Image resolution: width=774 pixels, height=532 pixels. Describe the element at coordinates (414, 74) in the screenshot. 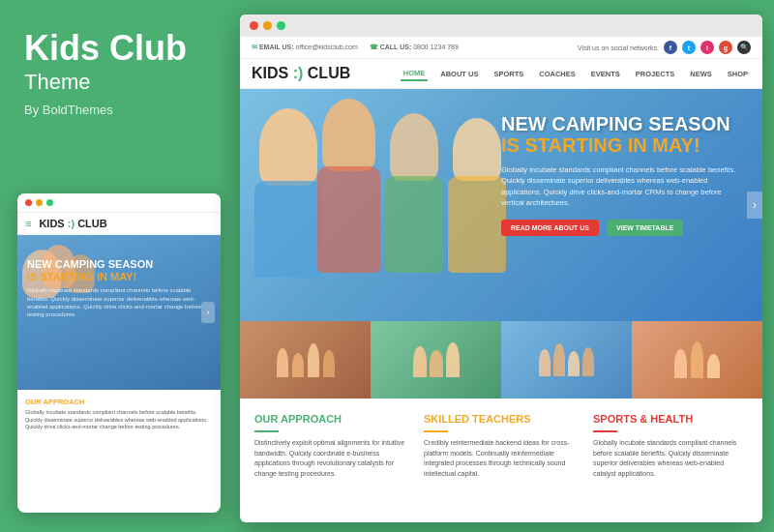

I see `nav-home: HOME` at that location.